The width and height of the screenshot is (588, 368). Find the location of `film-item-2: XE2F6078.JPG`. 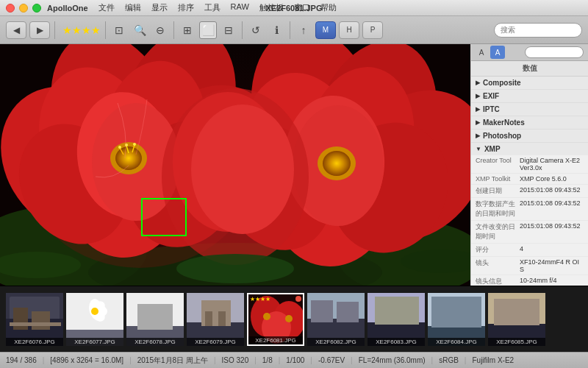

film-item-2: XE2F6078.JPG is located at coordinates (155, 319).